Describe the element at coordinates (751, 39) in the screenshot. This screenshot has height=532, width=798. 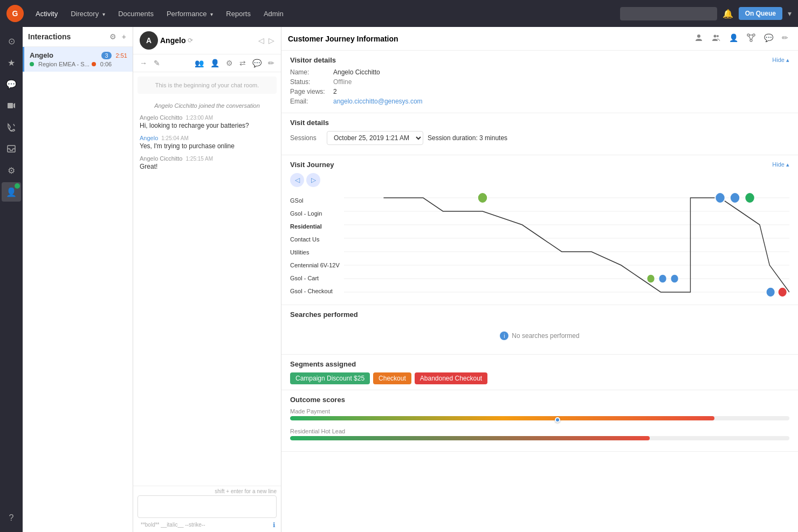
I see `tool-flow` at that location.